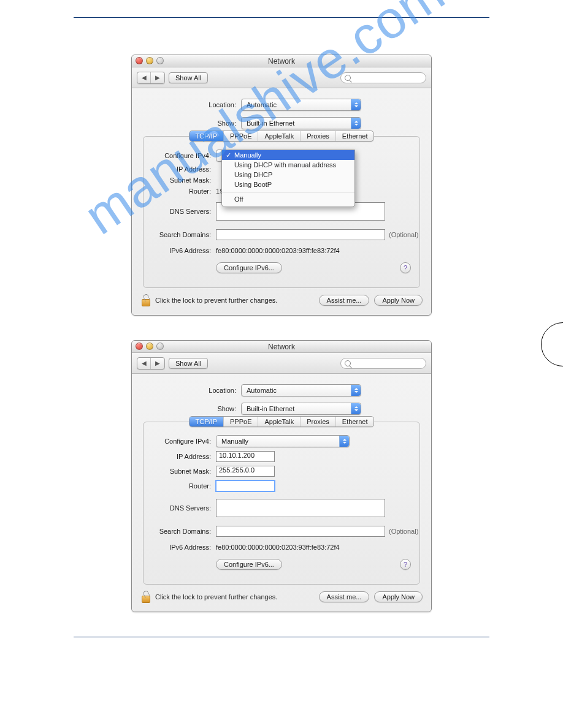  What do you see at coordinates (283, 156) in the screenshot?
I see `configure-ipv4-select: Manually ✓ Manually Using DHCP with manu…` at bounding box center [283, 156].